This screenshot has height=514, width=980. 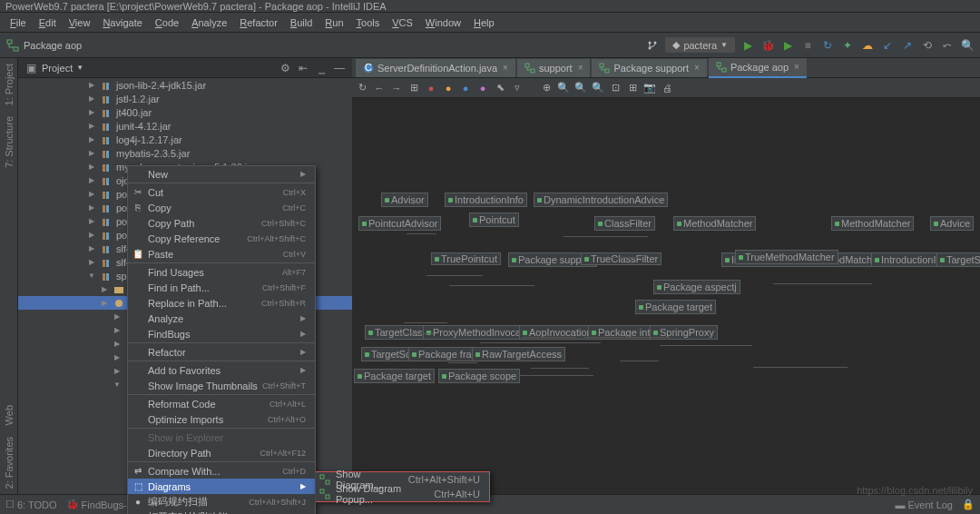 What do you see at coordinates (485, 23) in the screenshot?
I see `menu-help: Help` at bounding box center [485, 23].